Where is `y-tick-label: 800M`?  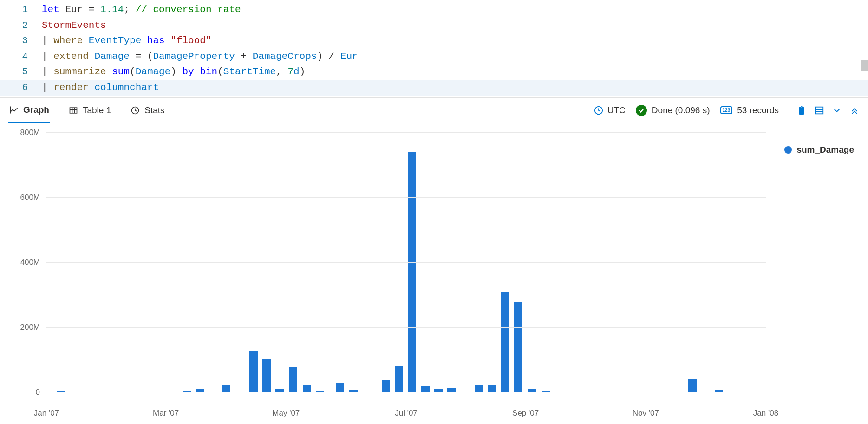
y-tick-label: 800M is located at coordinates (28, 133).